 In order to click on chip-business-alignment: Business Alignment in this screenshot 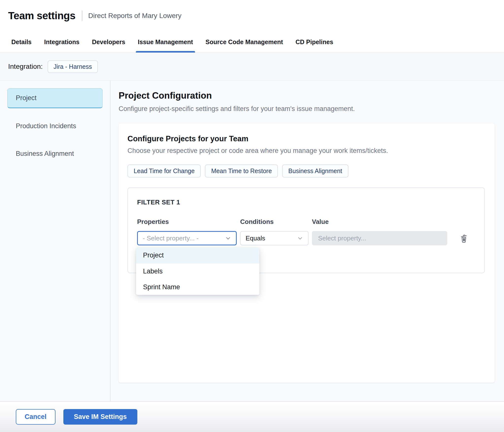, I will do `click(315, 171)`.